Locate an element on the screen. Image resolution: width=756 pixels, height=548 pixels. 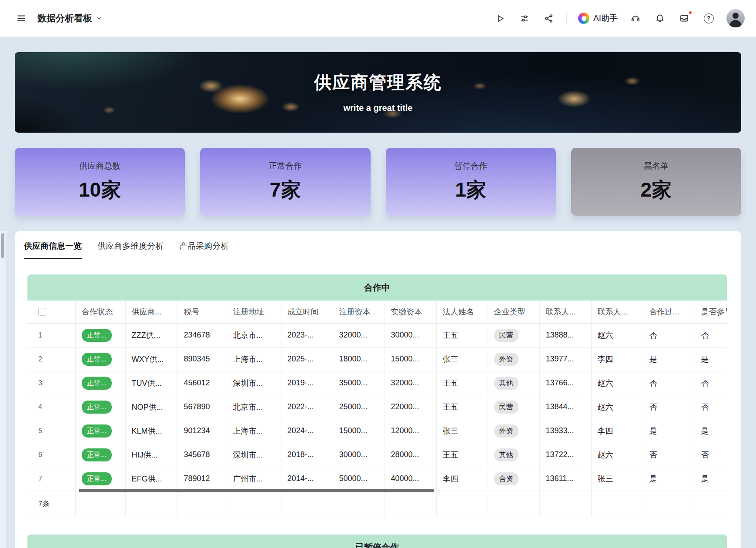
column-header: 法人姓名 is located at coordinates (462, 312).